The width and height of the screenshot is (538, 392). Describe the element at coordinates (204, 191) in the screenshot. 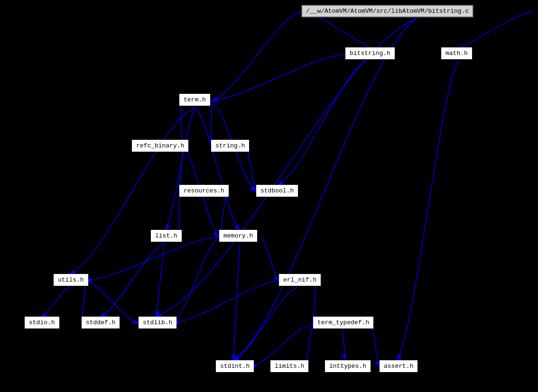

I see `node-resources_h: resources.h` at that location.